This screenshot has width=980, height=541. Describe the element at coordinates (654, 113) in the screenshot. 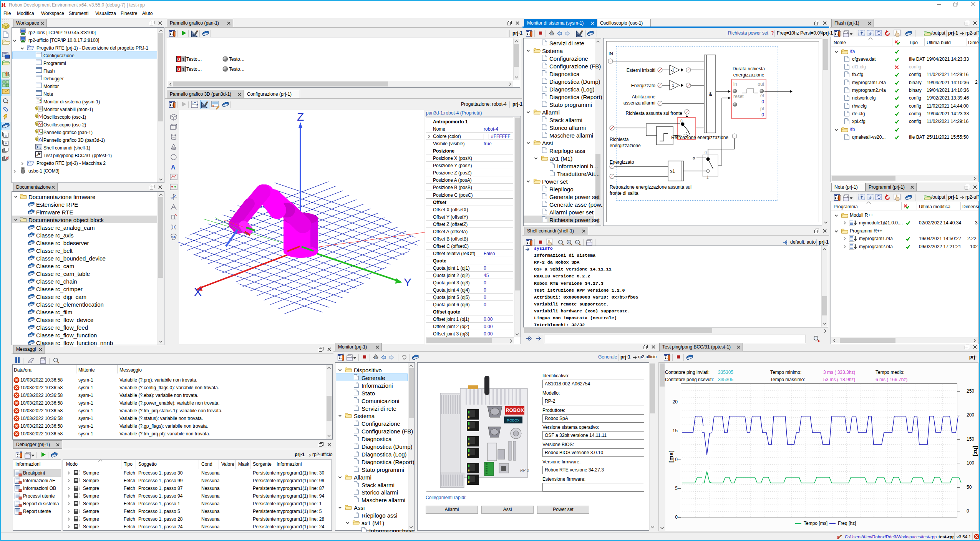

I see `svg-text: Richiesta assunta sul fronte` at that location.